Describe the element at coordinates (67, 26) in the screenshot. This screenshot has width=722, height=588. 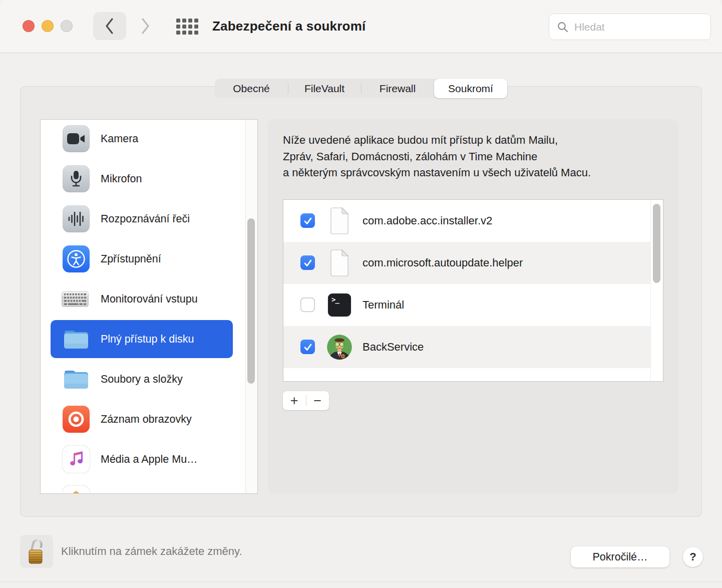
I see `zoom-button-disabled` at that location.